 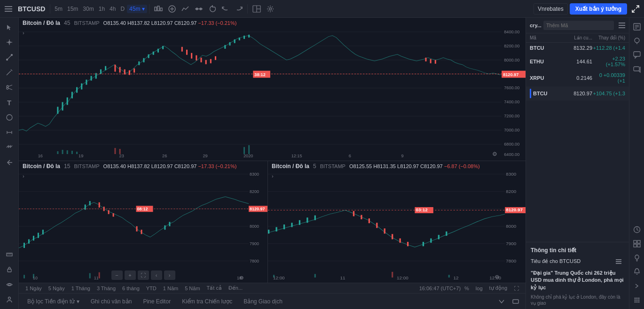 I want to click on next-btn: ›, so click(x=170, y=275).